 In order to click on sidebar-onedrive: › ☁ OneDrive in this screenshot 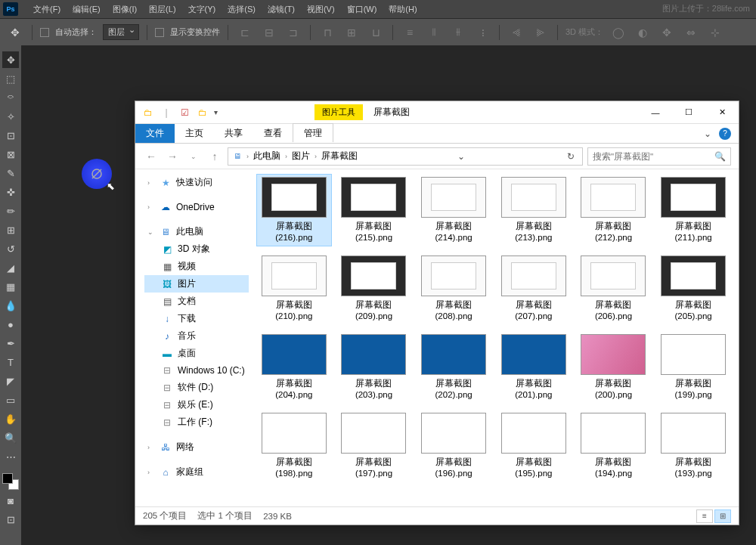, I will do `click(197, 207)`.